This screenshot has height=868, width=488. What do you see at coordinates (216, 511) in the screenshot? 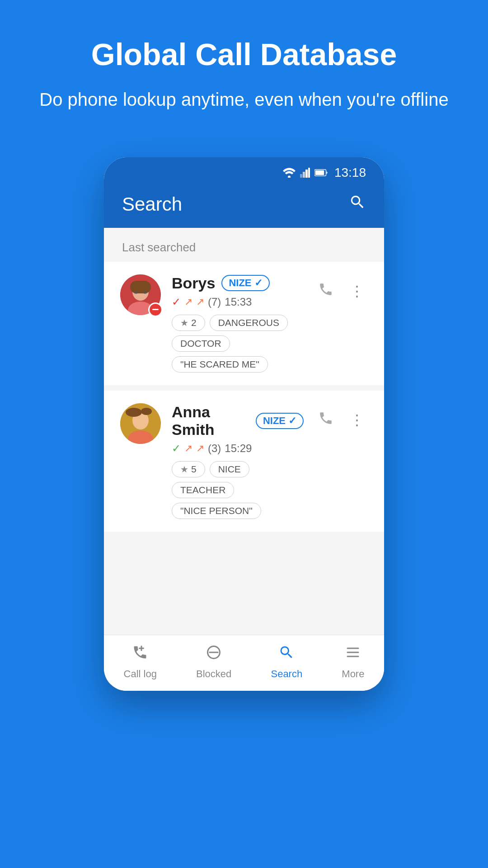
I see `tag-comment-anna: "NICE PERSON"` at bounding box center [216, 511].